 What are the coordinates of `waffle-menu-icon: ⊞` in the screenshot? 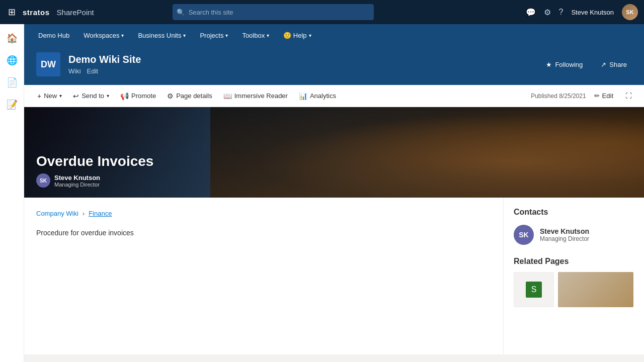 It's located at (12, 12).